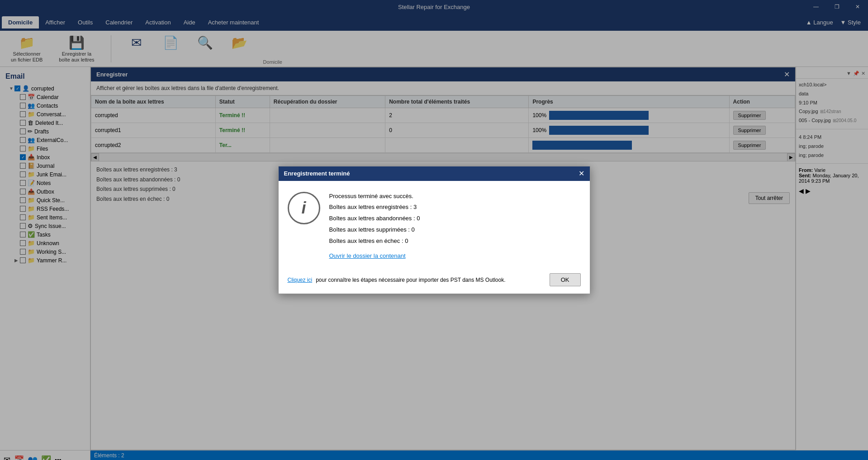  I want to click on modal-dialog: Enregistrement terminé ✕ i Processus ter…, so click(434, 230).